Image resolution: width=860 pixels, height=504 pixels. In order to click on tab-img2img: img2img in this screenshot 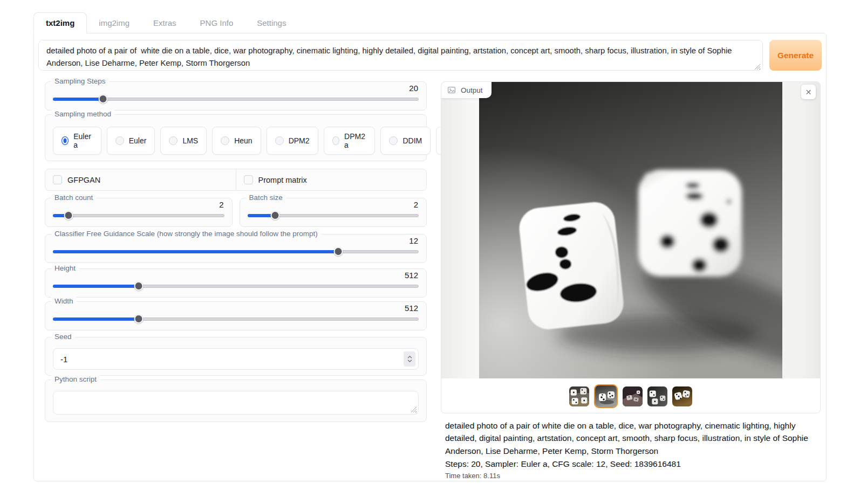, I will do `click(114, 23)`.